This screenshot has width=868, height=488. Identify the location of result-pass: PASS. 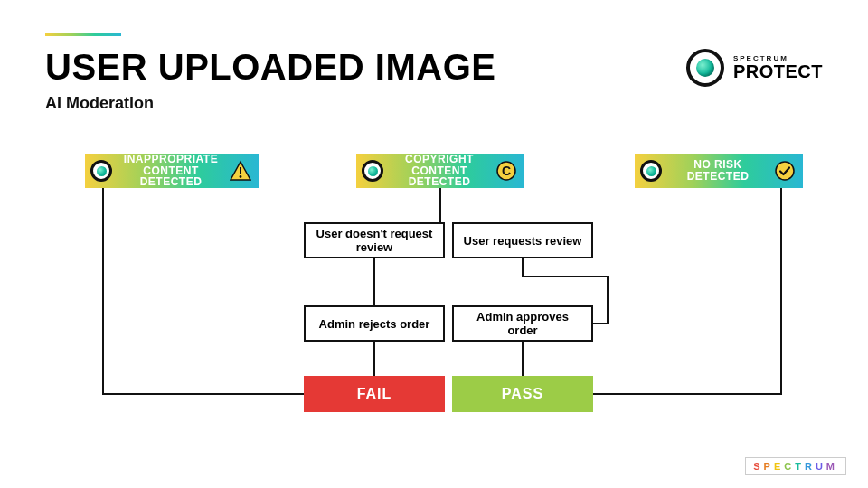
(523, 394).